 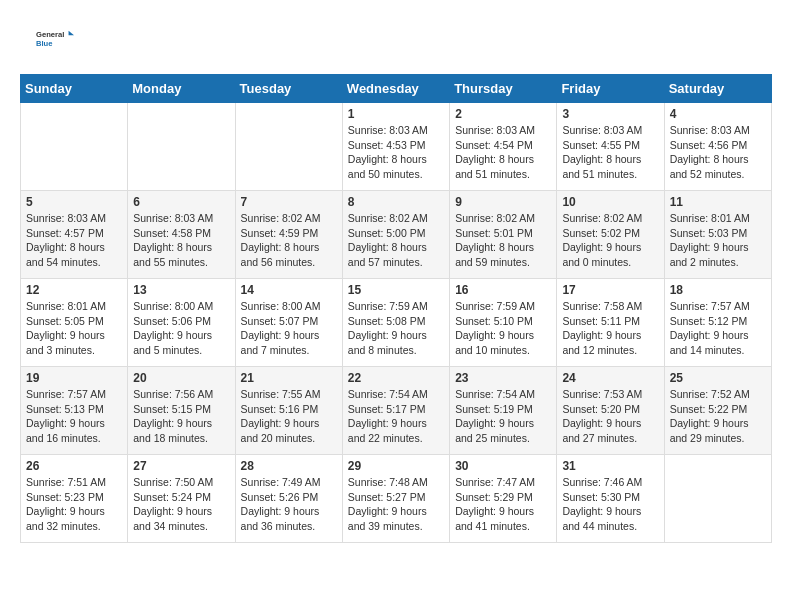 I want to click on page-header: General Blue, so click(x=396, y=39).